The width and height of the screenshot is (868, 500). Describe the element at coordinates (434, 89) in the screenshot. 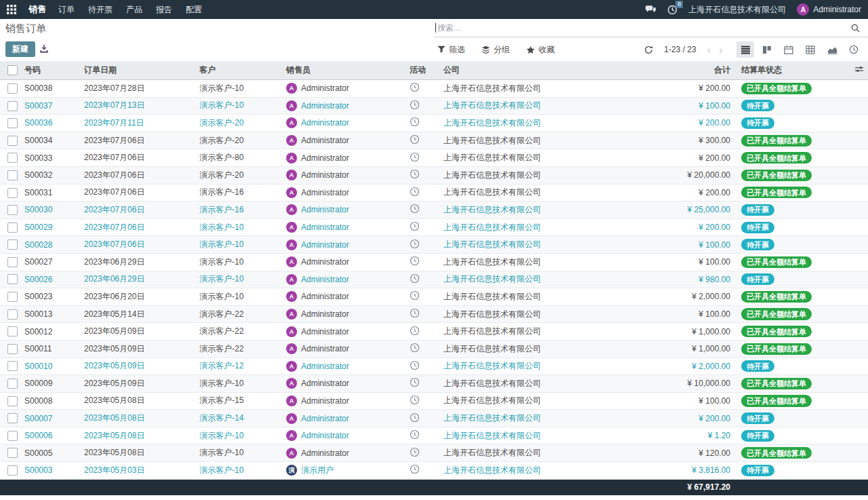

I see `table-row: S00038 2023年07月28日 演示客户-10 A Administrat…` at that location.